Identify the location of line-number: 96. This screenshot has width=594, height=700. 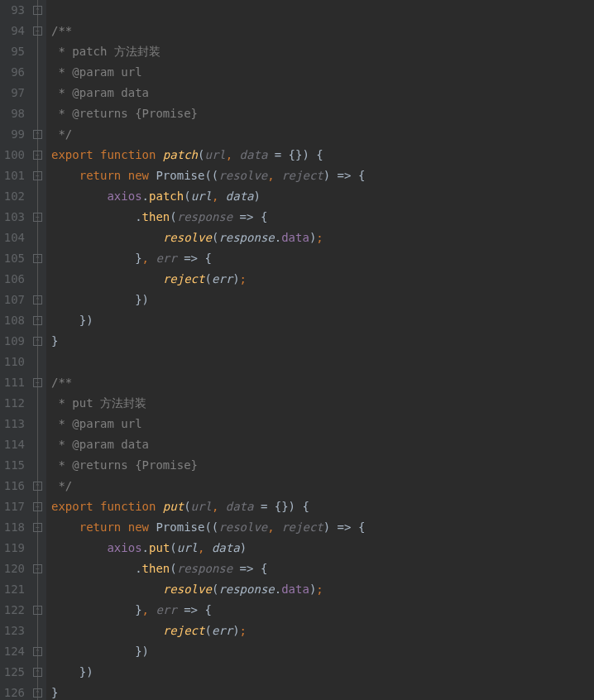
(14, 73).